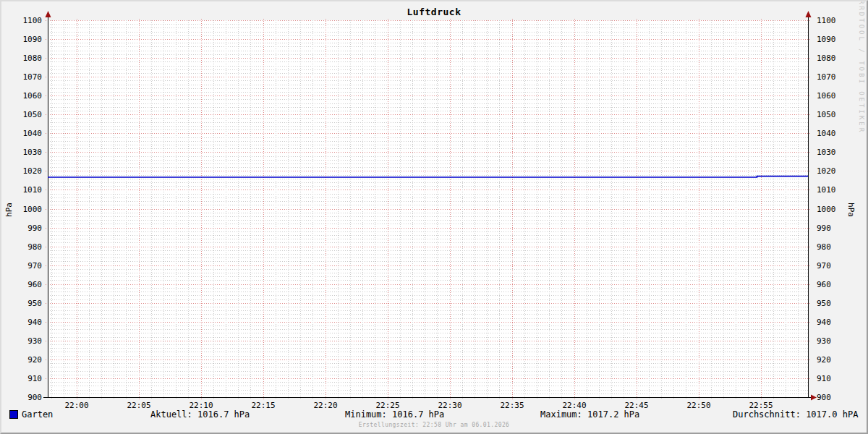  I want to click on y-tick-label-right: 980, so click(837, 247).